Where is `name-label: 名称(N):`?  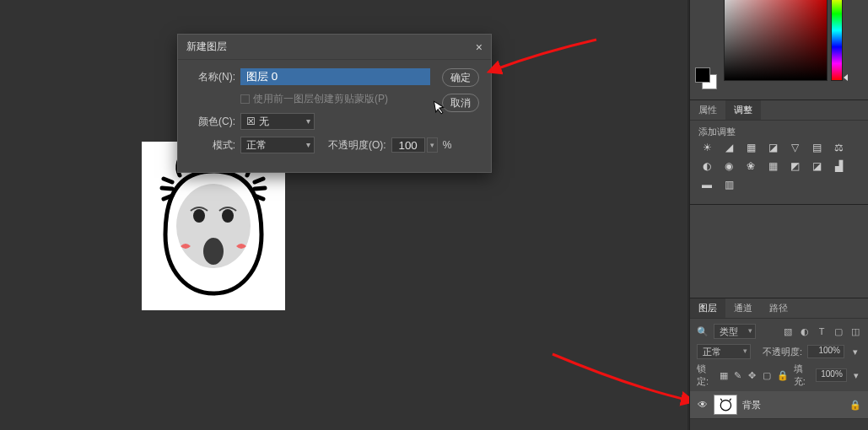
name-label: 名称(N): is located at coordinates (212, 78).